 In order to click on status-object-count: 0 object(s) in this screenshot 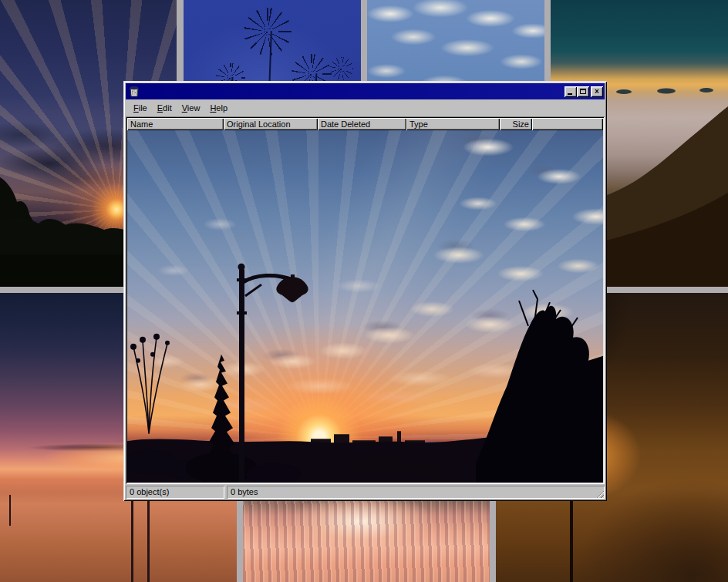, I will do `click(175, 492)`.